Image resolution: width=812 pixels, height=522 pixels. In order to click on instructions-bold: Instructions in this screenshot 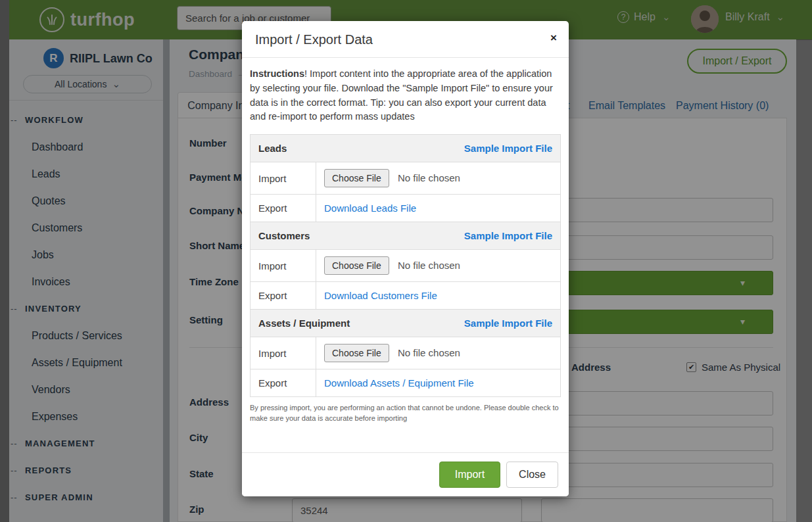, I will do `click(277, 74)`.